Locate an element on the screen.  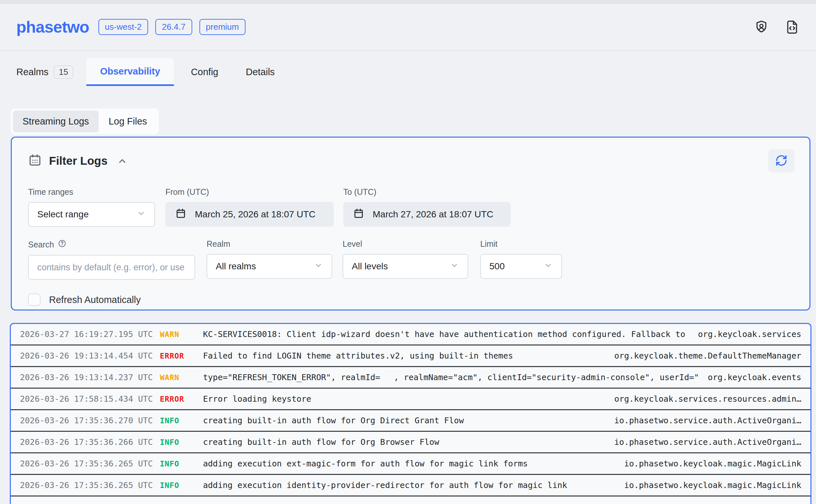
log-timestamp: 2026-03-26 19:13:14.454 UTC is located at coordinates (90, 356).